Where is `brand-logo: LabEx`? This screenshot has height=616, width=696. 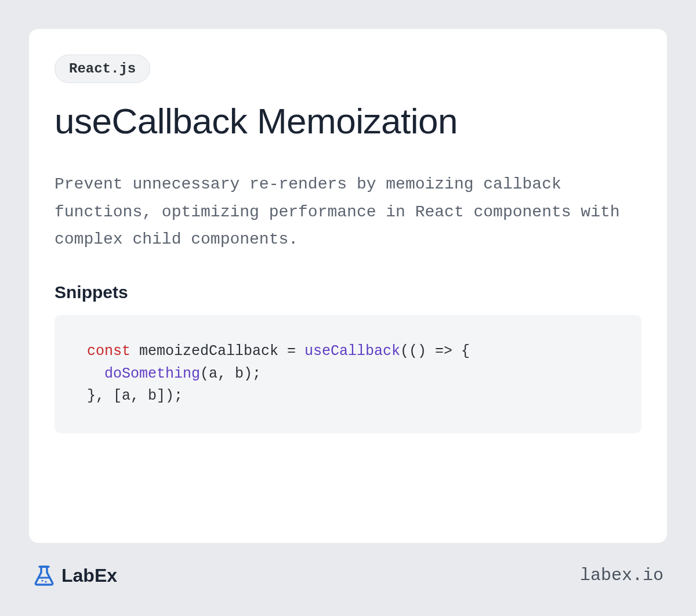 brand-logo: LabEx is located at coordinates (75, 575).